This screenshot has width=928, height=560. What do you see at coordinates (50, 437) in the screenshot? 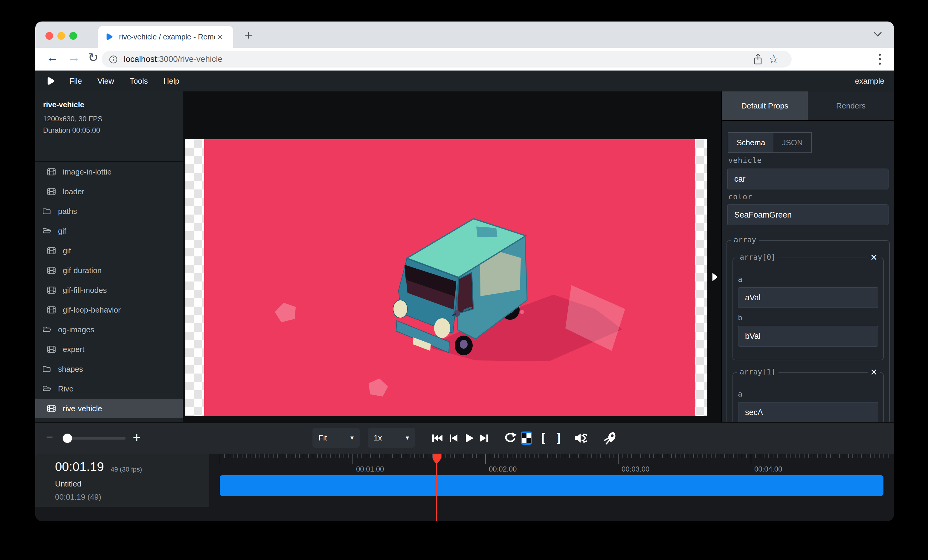
I see `zoom-out-icon: −` at bounding box center [50, 437].